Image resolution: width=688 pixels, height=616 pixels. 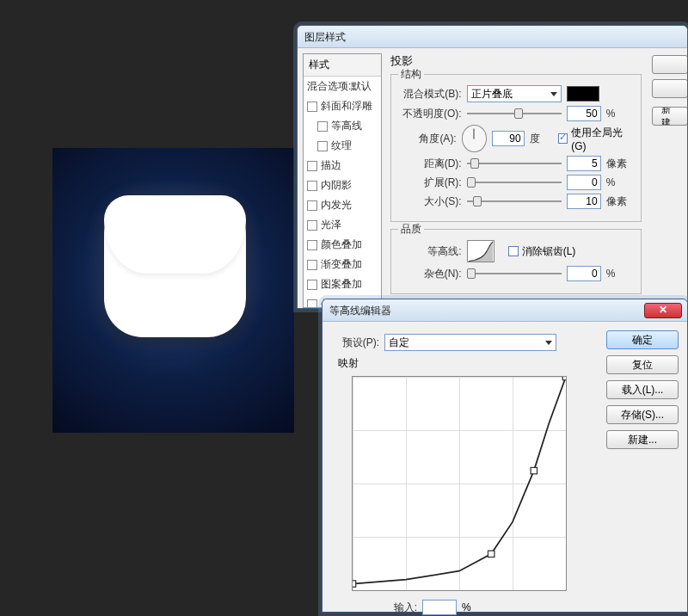 What do you see at coordinates (583, 94) in the screenshot?
I see `shadow-color-chip` at bounding box center [583, 94].